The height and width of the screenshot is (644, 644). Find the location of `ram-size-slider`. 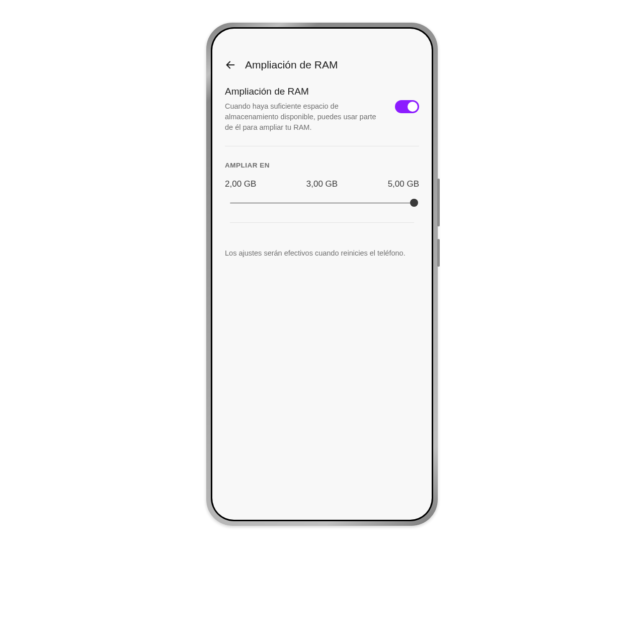

ram-size-slider is located at coordinates (322, 210).